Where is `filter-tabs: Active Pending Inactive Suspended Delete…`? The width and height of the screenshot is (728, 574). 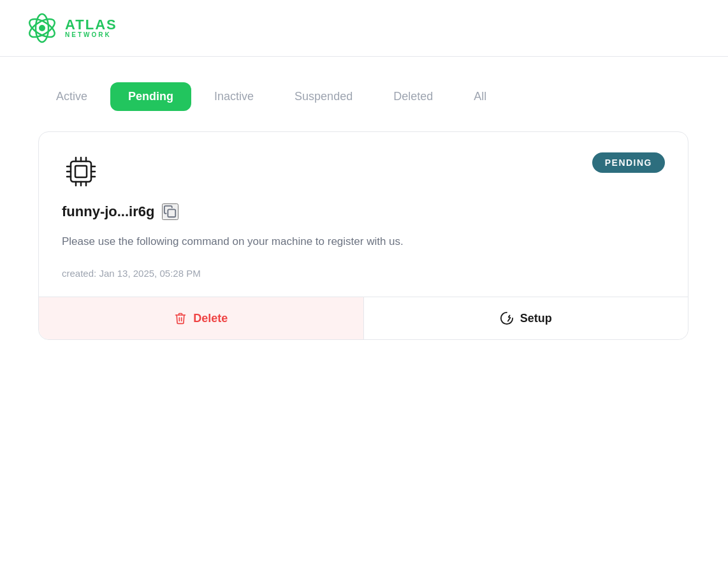
filter-tabs: Active Pending Inactive Suspended Delete… is located at coordinates (364, 97).